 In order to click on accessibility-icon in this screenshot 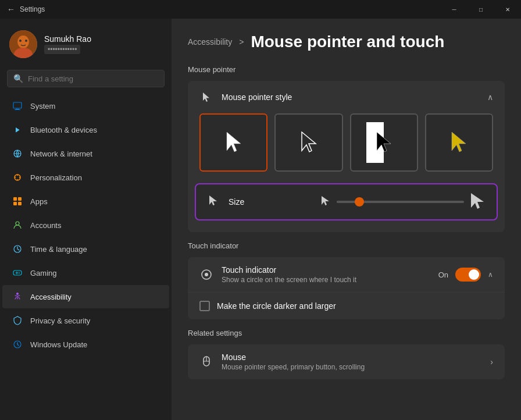, I will do `click(17, 297)`.